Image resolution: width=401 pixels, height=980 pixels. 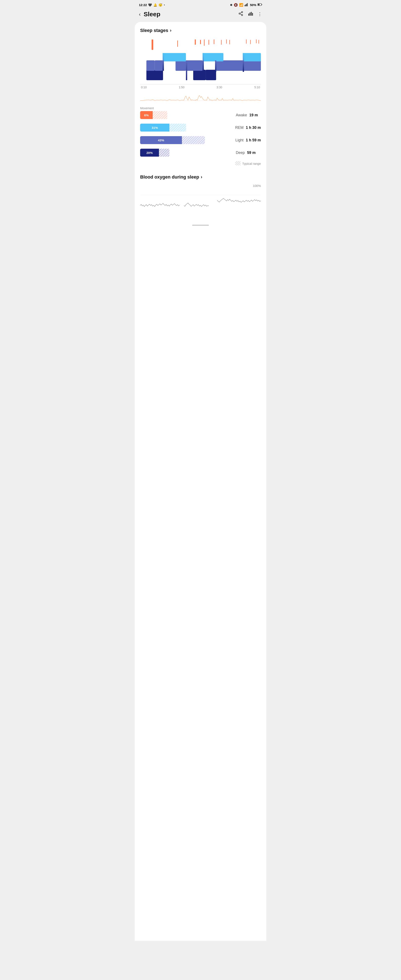 What do you see at coordinates (186, 140) in the screenshot?
I see `stage-bar-light: 43%` at bounding box center [186, 140].